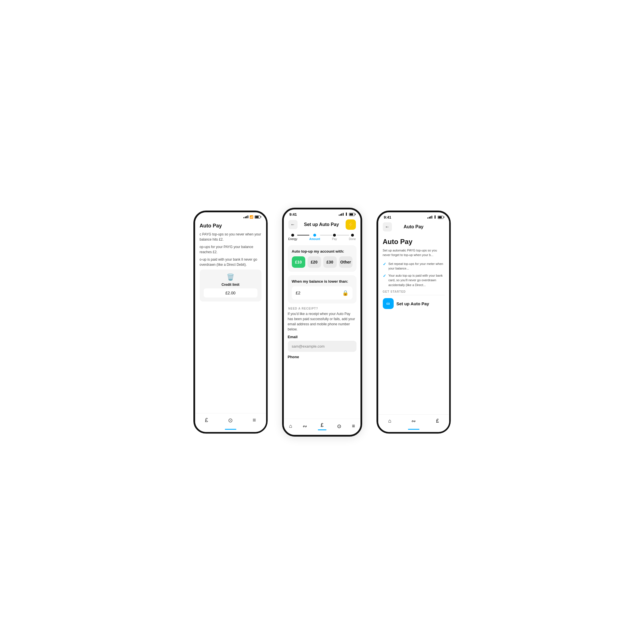  Describe the element at coordinates (417, 281) in the screenshot. I see `check-text-2: Your auto top-up is paid with your bank …` at that location.